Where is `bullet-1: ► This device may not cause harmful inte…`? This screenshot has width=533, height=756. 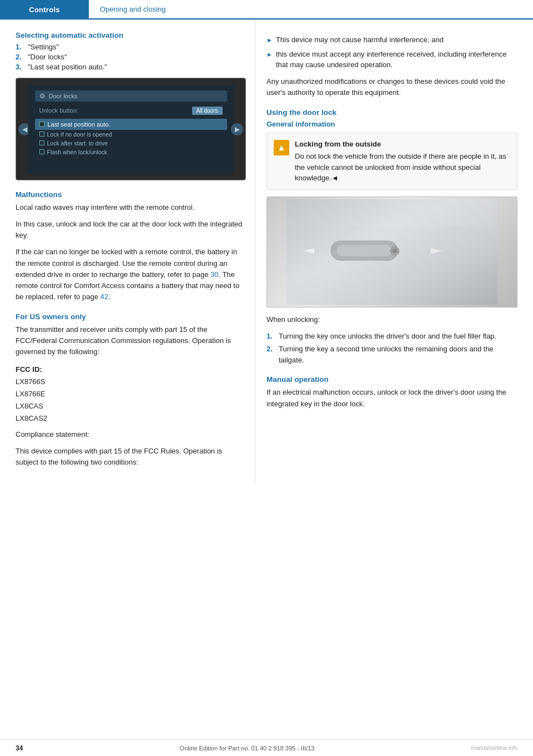 bullet-1: ► This device may not cause harmful inte… is located at coordinates (392, 40).